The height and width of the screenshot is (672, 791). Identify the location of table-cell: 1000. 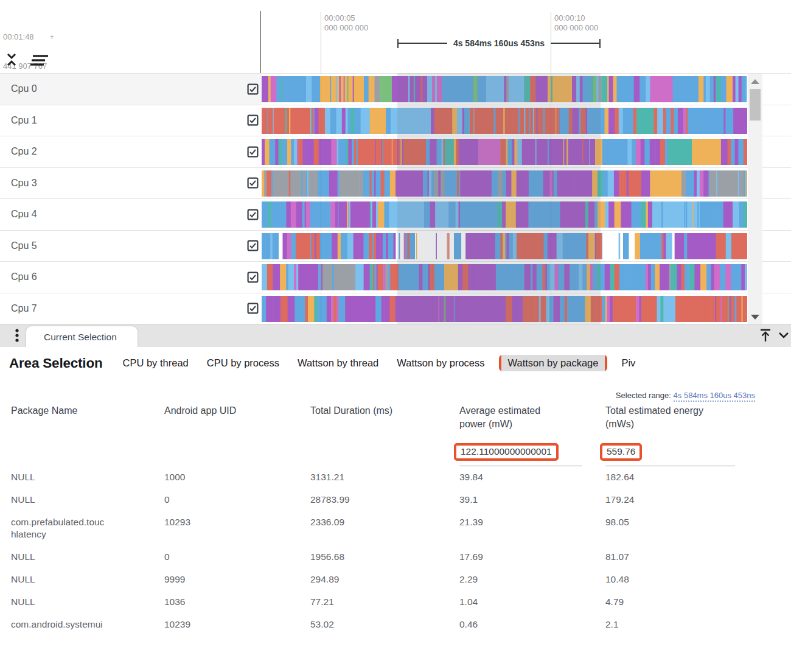
(237, 477).